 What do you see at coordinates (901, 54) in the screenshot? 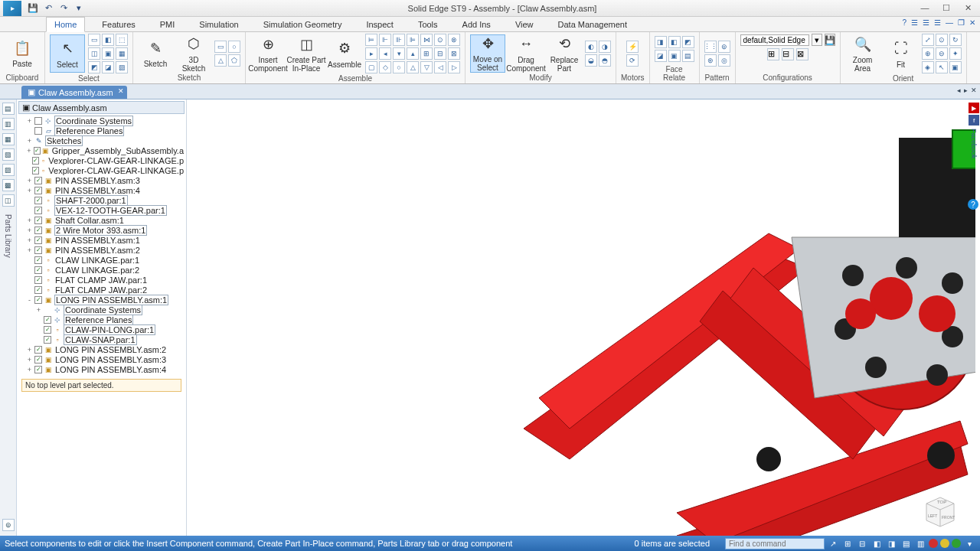
I see `fit-button: ⛶Fit` at bounding box center [901, 54].